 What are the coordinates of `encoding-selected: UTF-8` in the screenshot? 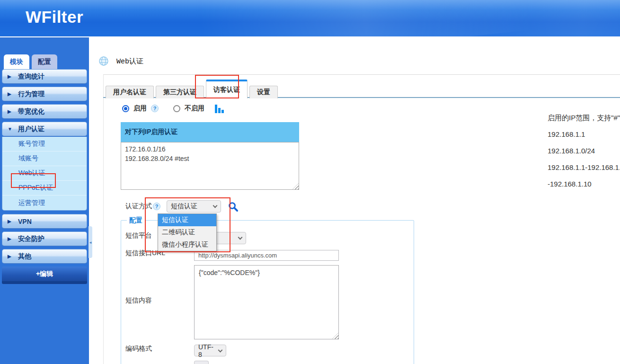 It's located at (207, 351).